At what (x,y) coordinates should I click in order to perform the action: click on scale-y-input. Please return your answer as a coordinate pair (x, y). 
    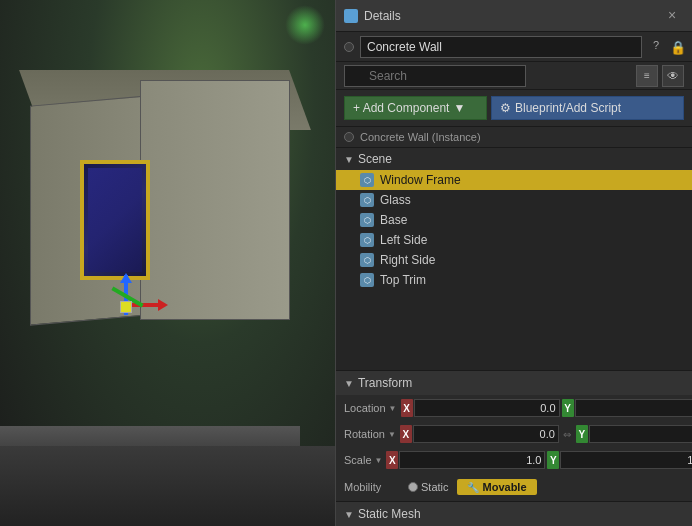
    Looking at the image, I should click on (626, 460).